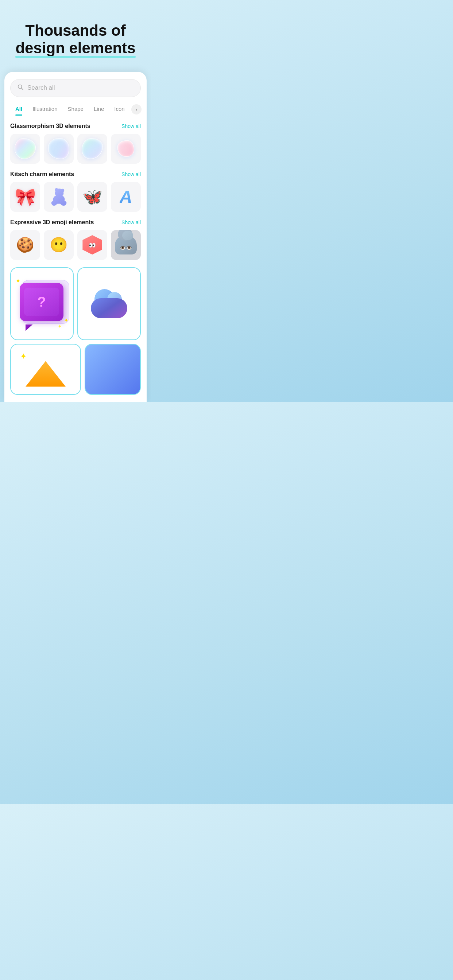  Describe the element at coordinates (75, 30) in the screenshot. I see `hero-title-line1: Thousands of` at that location.